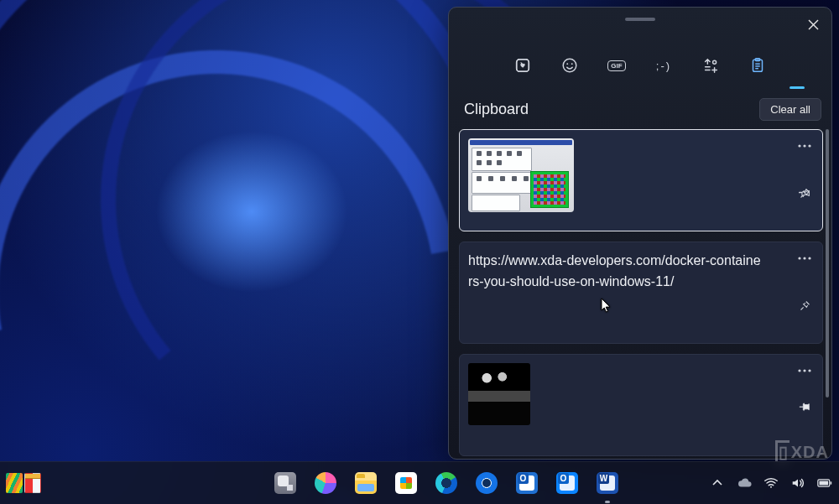 Image resolution: width=839 pixels, height=504 pixels. I want to click on tab-kaomoji: ;-), so click(664, 65).